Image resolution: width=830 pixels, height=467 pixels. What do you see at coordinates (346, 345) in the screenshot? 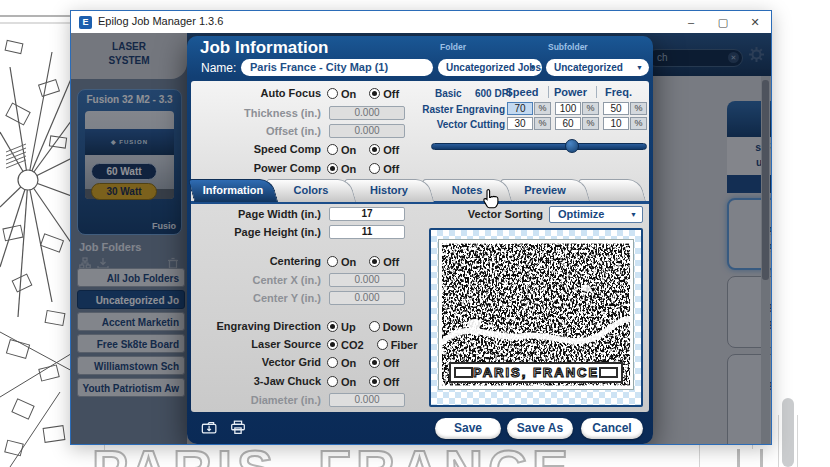
I see `laser-co2-radio: CO2` at bounding box center [346, 345].